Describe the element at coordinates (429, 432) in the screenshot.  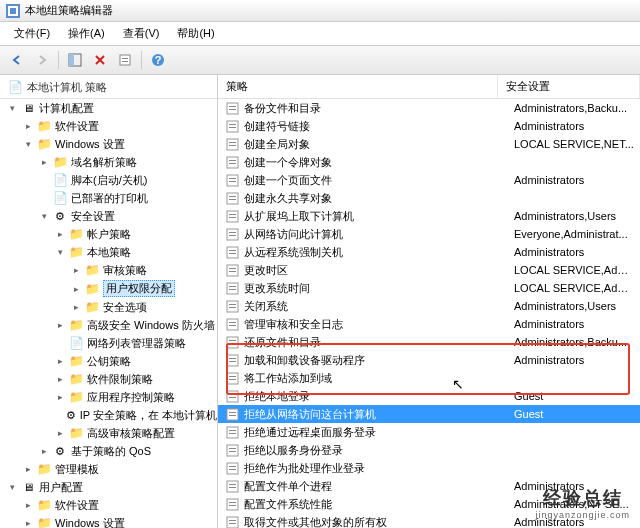
I see `policy-row: 拒绝通过远程桌面服务登录` at that location.